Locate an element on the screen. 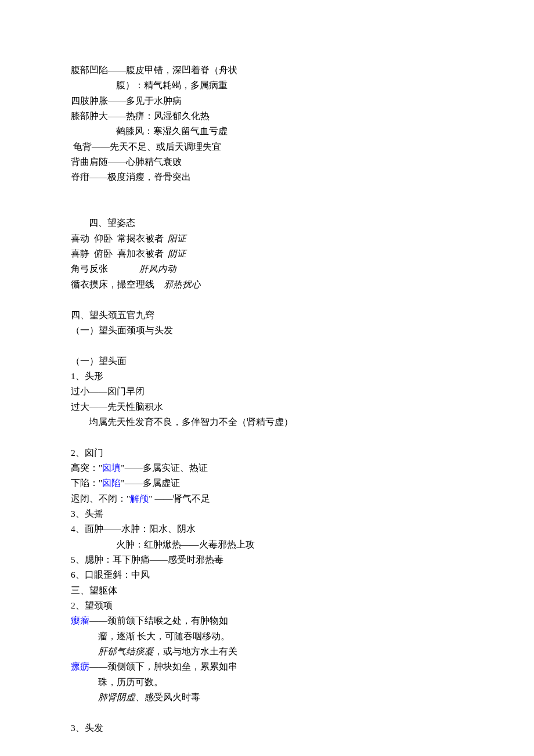  goiter-cause-rest: ，或与地方水土有关 is located at coordinates (196, 651).